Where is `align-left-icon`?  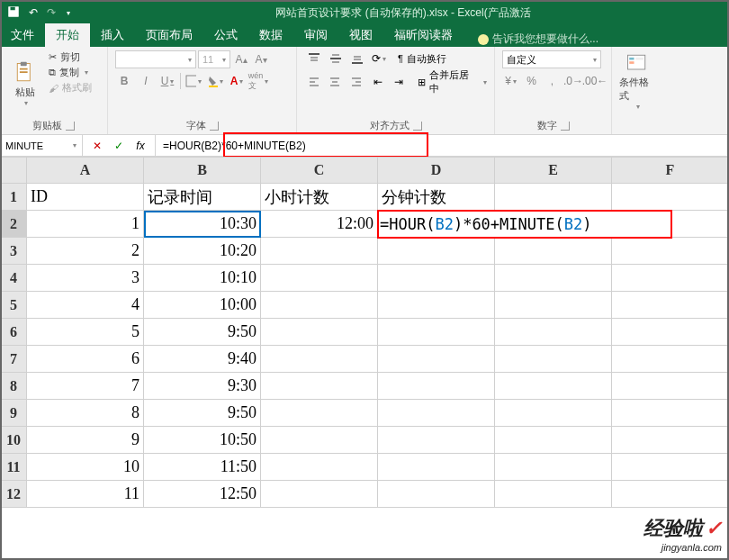 align-left-icon is located at coordinates (314, 82).